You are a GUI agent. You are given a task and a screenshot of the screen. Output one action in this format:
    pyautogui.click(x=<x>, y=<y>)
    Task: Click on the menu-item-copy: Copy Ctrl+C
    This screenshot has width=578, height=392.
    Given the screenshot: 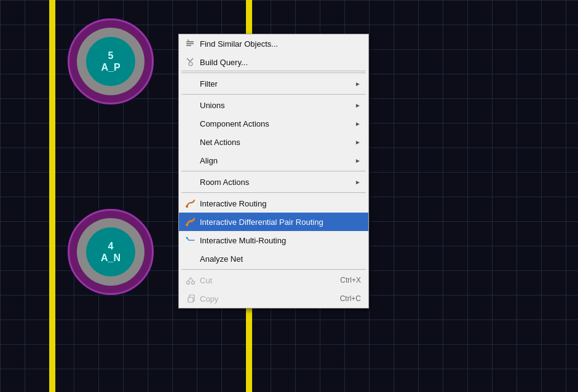 What is the action you would take?
    pyautogui.click(x=274, y=299)
    